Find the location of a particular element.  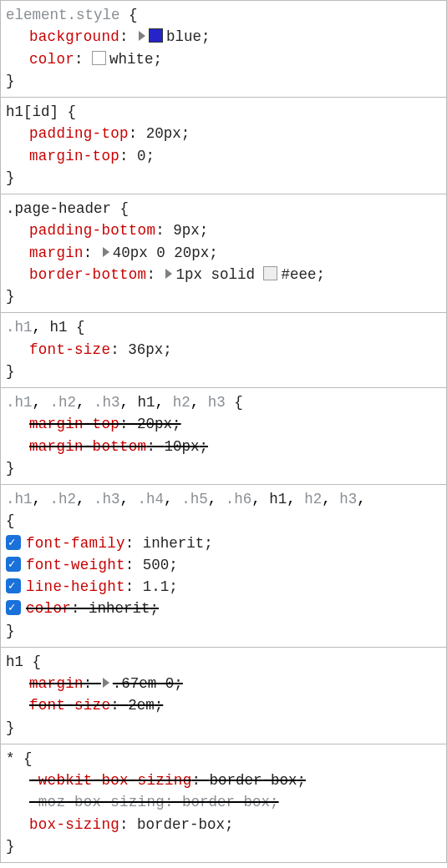

css-value: white is located at coordinates (132, 59).